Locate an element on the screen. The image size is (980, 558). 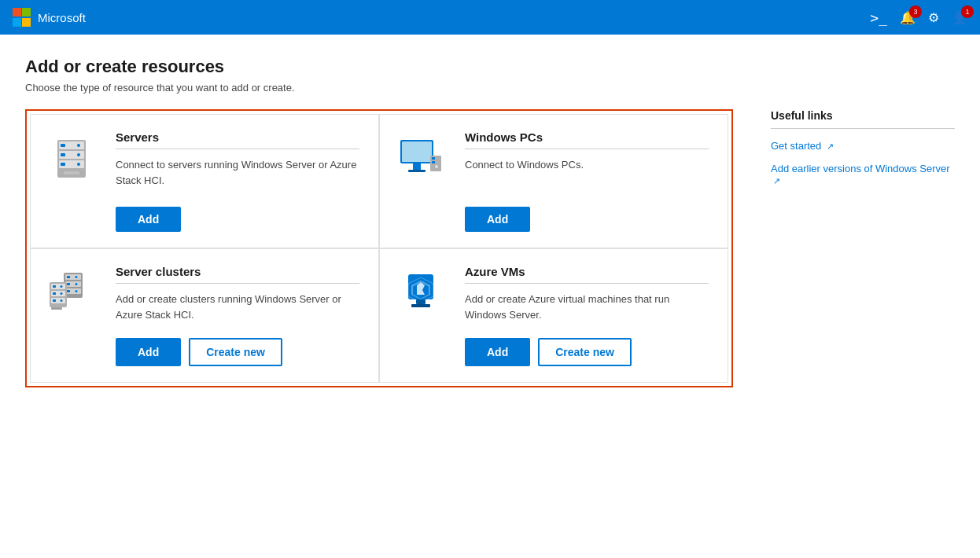
servers-add-button: Add is located at coordinates (148, 219).